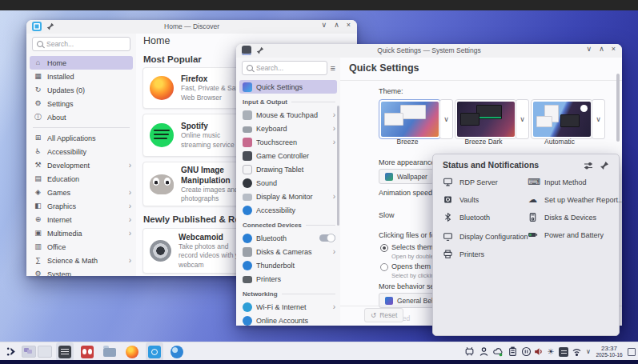 This screenshot has height=364, width=638. What do you see at coordinates (484, 352) in the screenshot?
I see `tray-user-switcher` at bounding box center [484, 352].